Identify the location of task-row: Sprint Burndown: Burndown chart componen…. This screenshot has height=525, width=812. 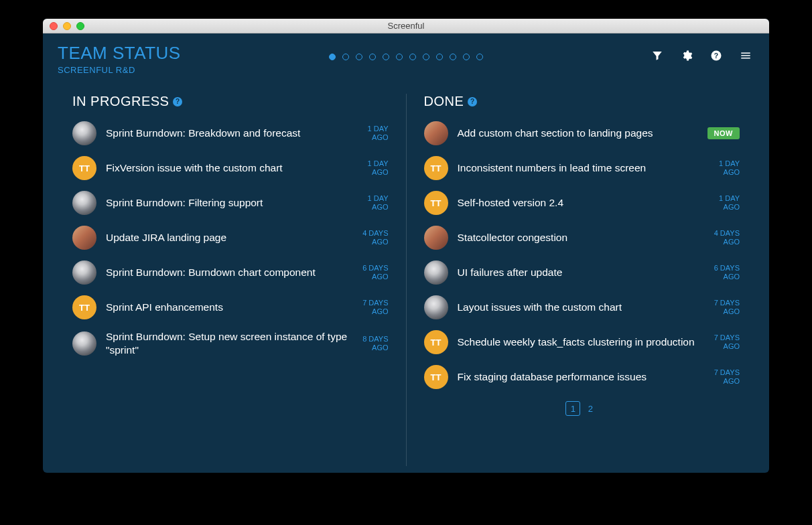
(230, 273).